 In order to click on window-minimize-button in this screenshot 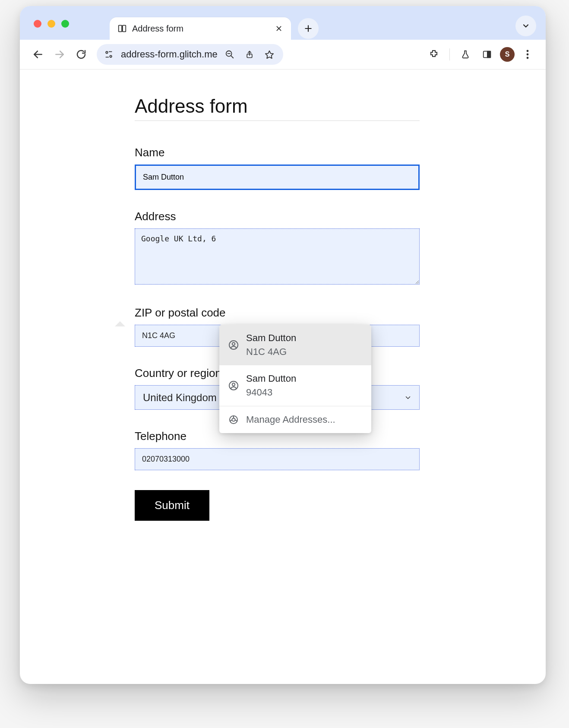, I will do `click(51, 24)`.